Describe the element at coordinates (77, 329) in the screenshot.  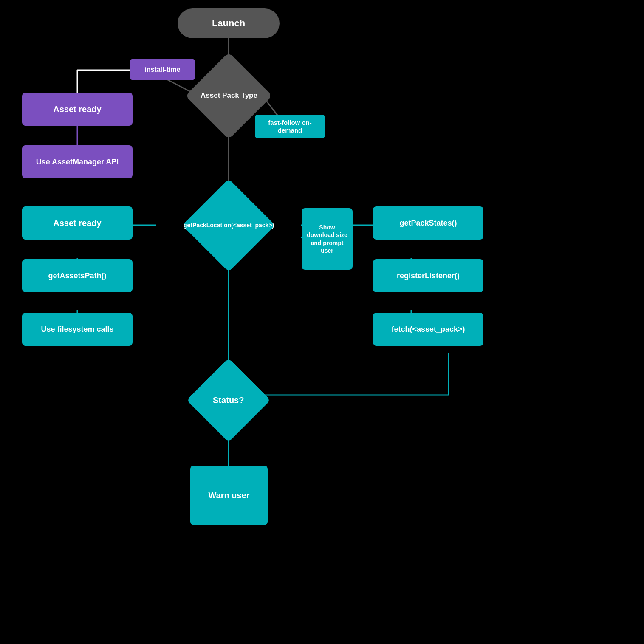
I see `use-filesystem-node: Use filesystem calls` at that location.